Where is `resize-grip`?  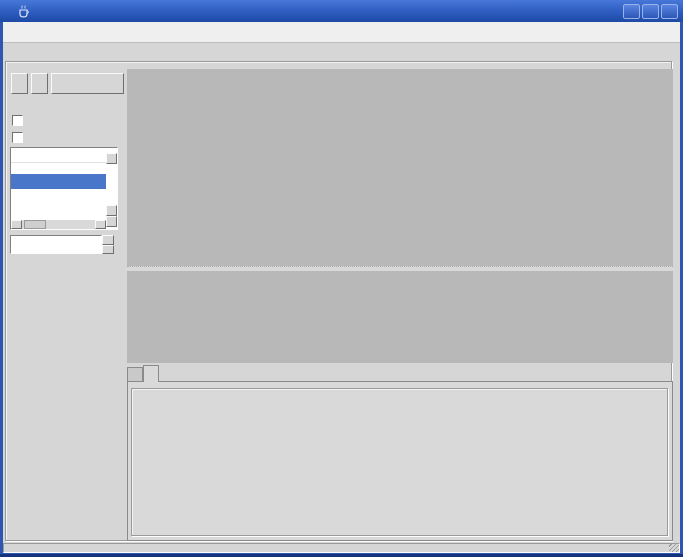
resize-grip is located at coordinates (674, 548).